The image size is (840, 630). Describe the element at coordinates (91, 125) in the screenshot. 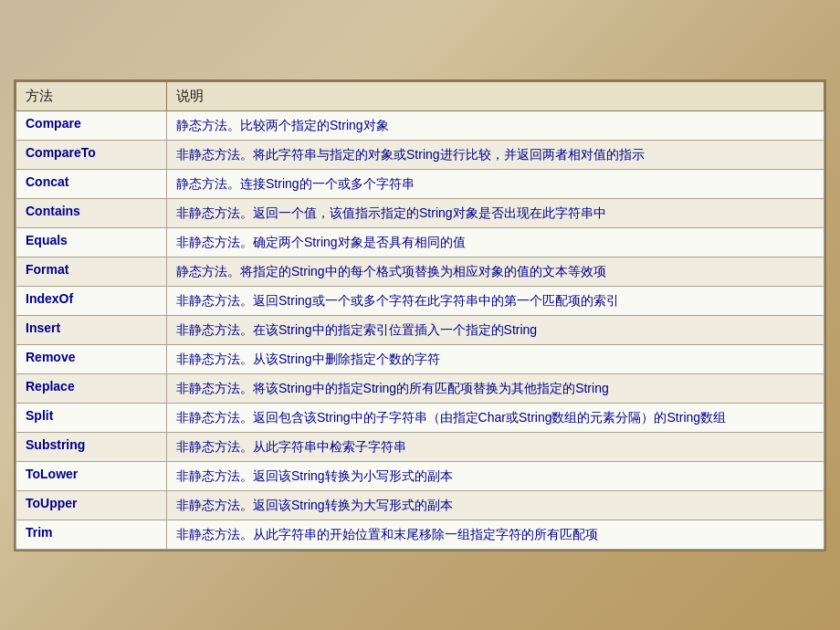

I see `method-cell: Compare` at that location.